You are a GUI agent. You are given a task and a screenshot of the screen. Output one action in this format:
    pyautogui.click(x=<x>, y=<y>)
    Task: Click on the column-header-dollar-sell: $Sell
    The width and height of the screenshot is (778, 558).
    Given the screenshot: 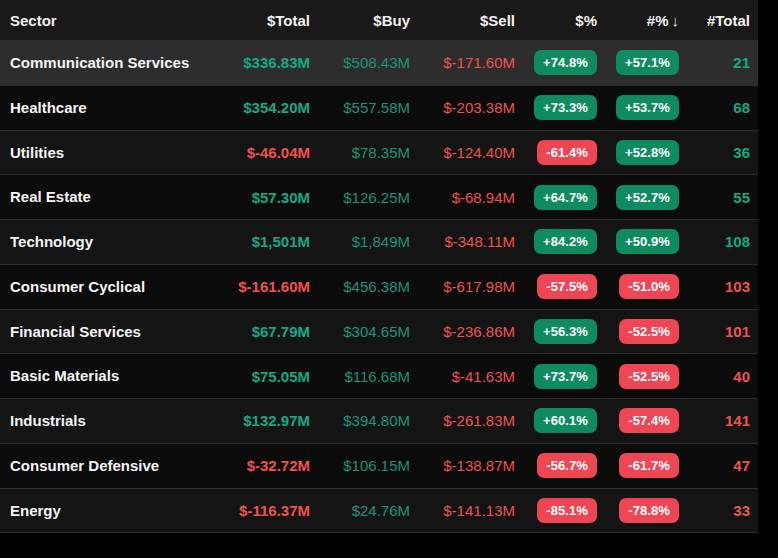 What is the action you would take?
    pyautogui.click(x=462, y=20)
    